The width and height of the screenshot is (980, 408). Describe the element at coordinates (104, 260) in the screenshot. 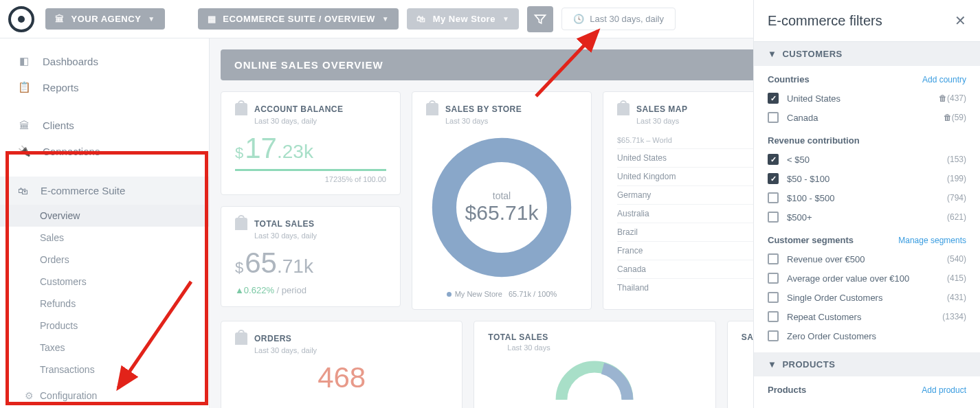

I see `sidebar-item-orders: Orders` at that location.